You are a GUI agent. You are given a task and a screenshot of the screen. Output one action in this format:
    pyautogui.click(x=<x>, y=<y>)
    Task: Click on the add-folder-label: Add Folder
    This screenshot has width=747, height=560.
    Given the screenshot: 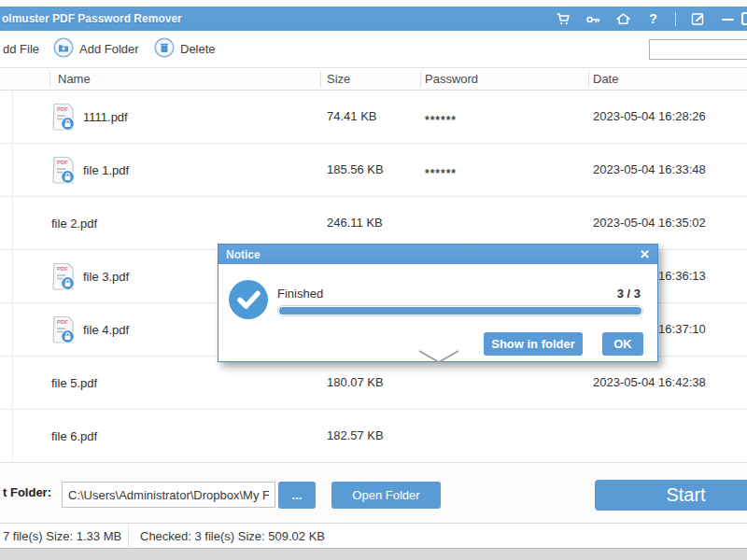 What is the action you would take?
    pyautogui.click(x=109, y=49)
    